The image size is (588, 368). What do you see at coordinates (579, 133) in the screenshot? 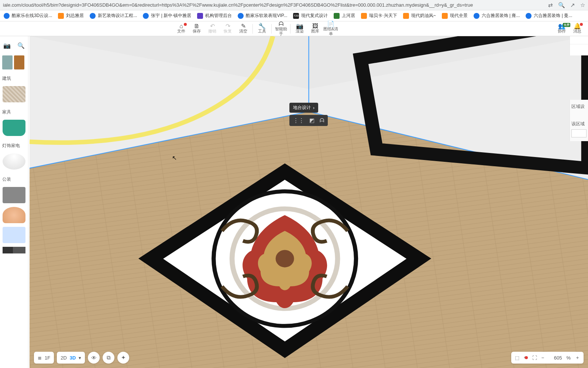
I see `region-input` at bounding box center [579, 133].